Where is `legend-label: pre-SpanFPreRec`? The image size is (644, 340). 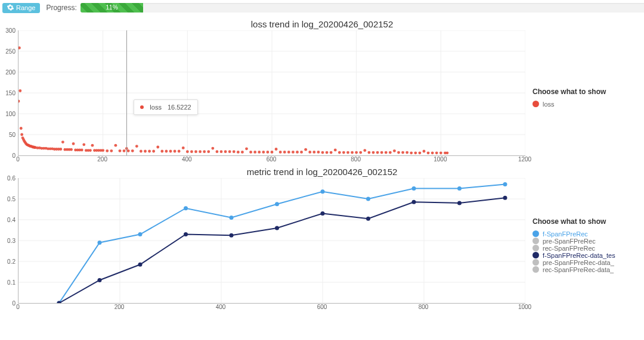 legend-label: pre-SpanFPreRec is located at coordinates (569, 241).